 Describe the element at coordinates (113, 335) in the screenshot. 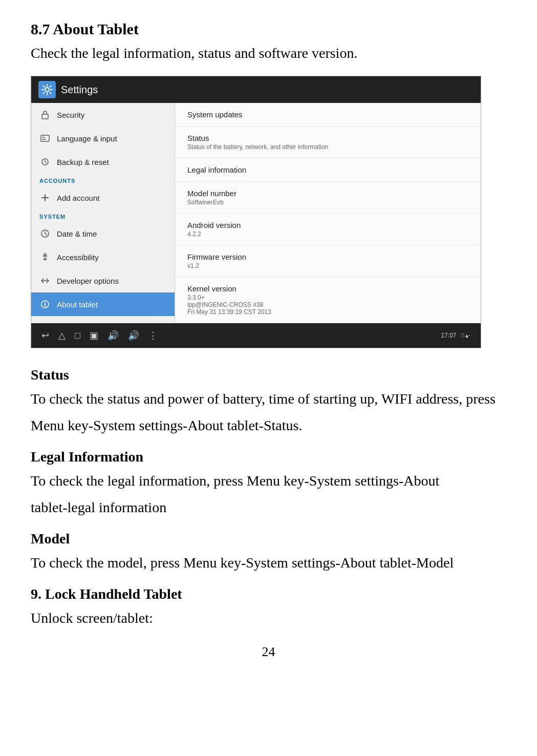

I see `volume-down-icon: 🔊` at that location.